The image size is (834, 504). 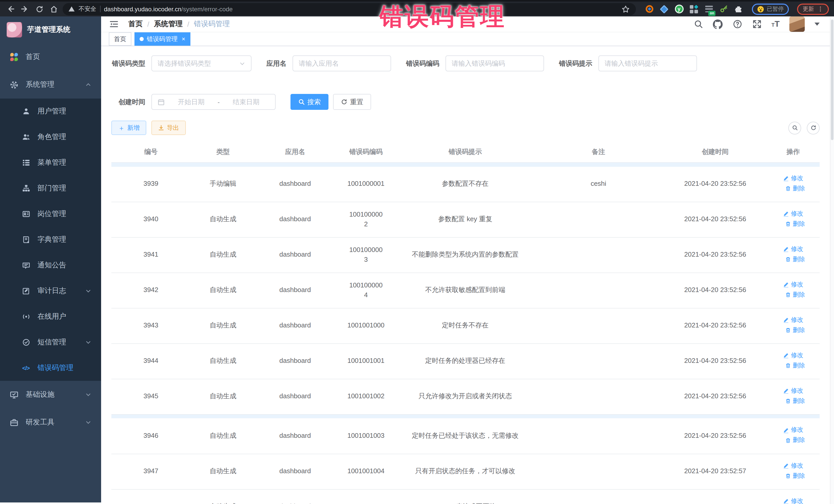 What do you see at coordinates (775, 24) in the screenshot?
I see `font-size-icon: TT` at bounding box center [775, 24].